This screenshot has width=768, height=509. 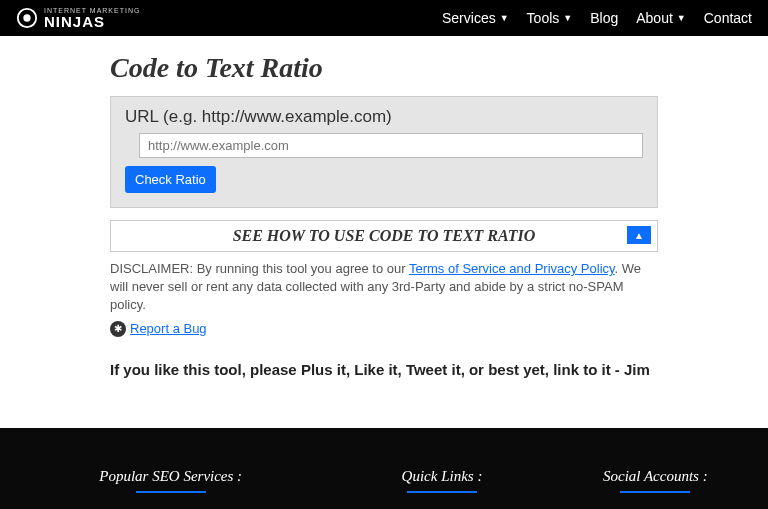 I want to click on page-title: Code to Text Ratio, so click(x=384, y=68).